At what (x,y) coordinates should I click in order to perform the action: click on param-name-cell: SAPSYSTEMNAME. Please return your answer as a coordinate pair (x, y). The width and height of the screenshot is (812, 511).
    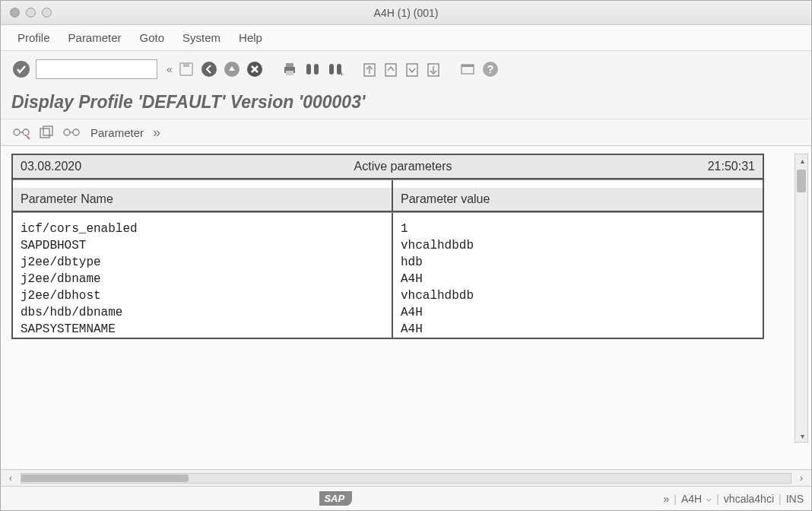
    Looking at the image, I should click on (203, 329).